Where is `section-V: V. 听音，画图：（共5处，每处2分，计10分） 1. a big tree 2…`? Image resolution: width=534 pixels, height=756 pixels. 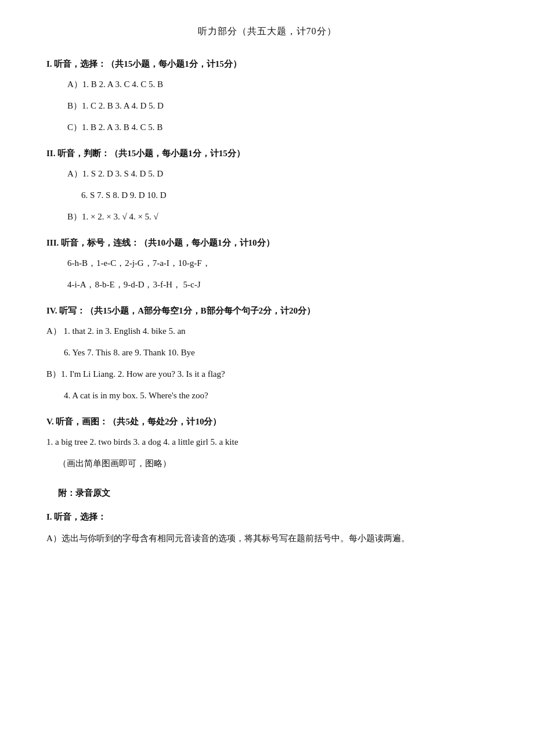
section-V: V. 听音，画图：（共5处，每处2分，计10分） 1. a big tree 2… is located at coordinates (267, 442).